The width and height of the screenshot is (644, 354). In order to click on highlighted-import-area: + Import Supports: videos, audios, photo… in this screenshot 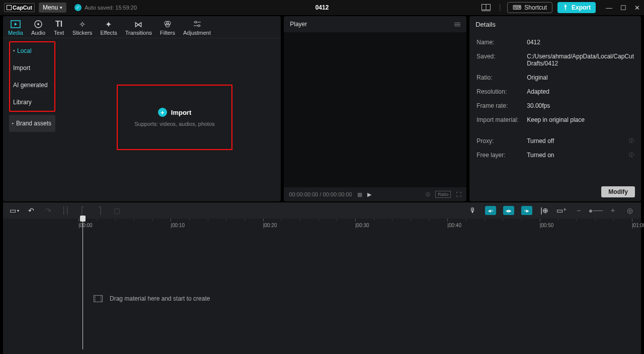, I will do `click(175, 117)`.